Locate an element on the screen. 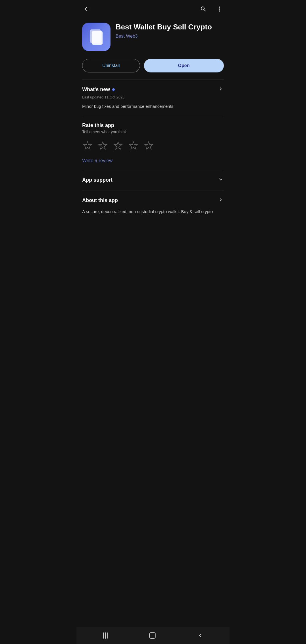 The height and width of the screenshot is (644, 306). app-info: Best Wallet Buy Sell Crypto Best Web3 is located at coordinates (170, 31).